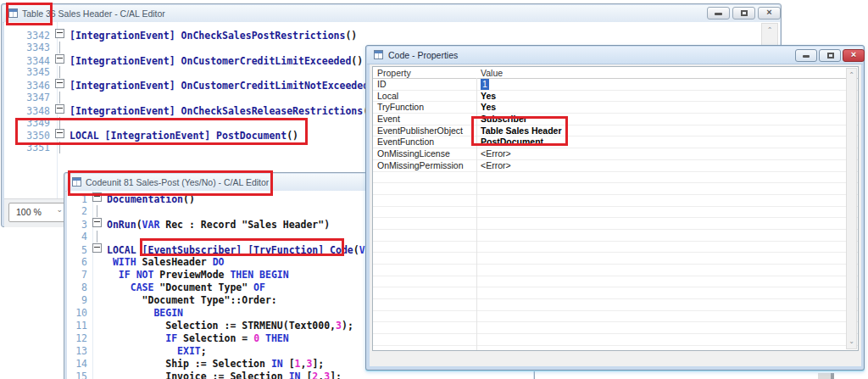 This screenshot has width=868, height=379. What do you see at coordinates (77, 212) in the screenshot?
I see `line-number: 2` at bounding box center [77, 212].